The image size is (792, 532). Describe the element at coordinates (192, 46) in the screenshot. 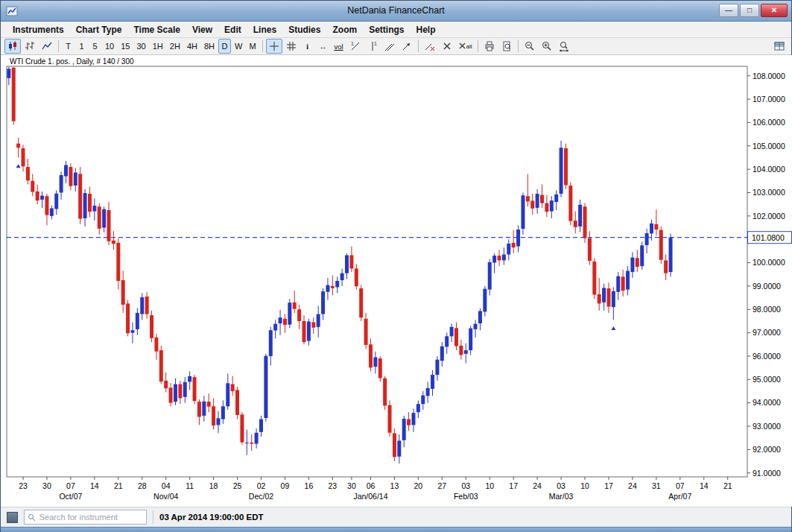

I see `timeframe-4H-button: 4H` at that location.